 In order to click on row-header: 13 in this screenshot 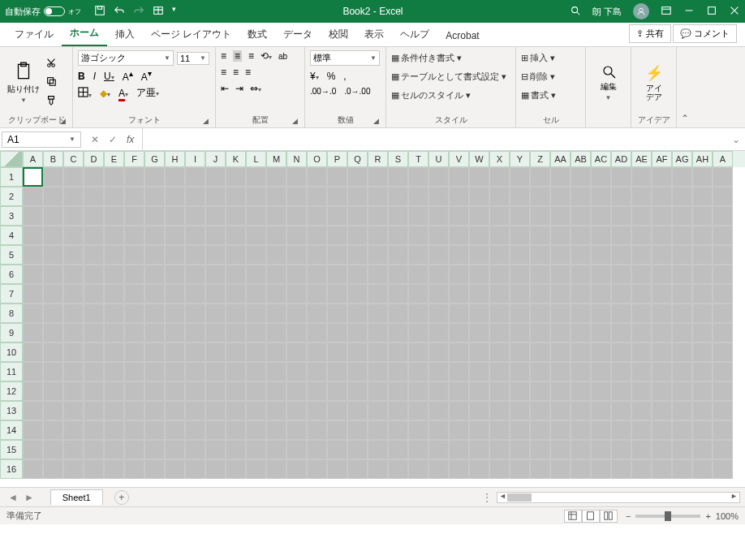, I will do `click(11, 411)`.